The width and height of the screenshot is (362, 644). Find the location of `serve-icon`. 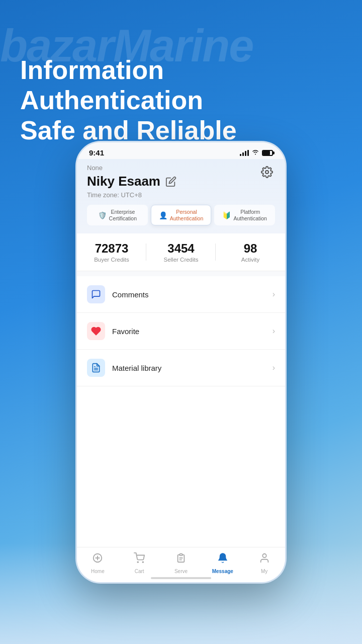

serve-icon is located at coordinates (181, 559).